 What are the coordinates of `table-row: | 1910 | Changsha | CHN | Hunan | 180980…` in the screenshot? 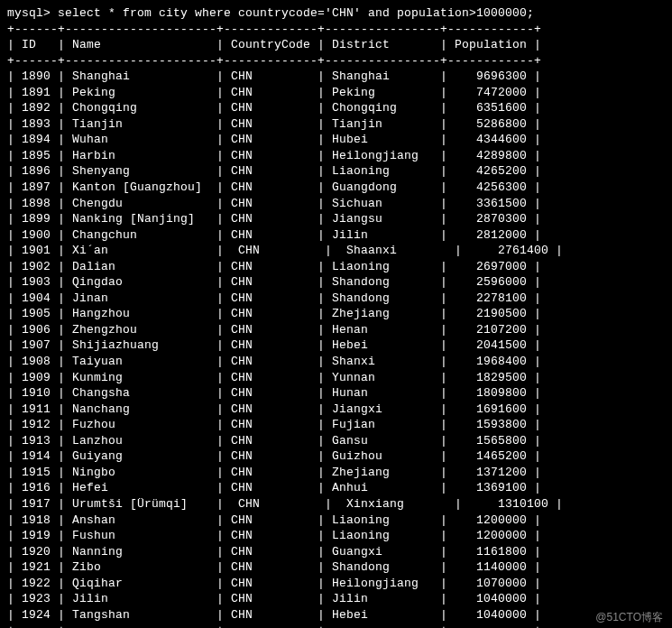 It's located at (336, 393).